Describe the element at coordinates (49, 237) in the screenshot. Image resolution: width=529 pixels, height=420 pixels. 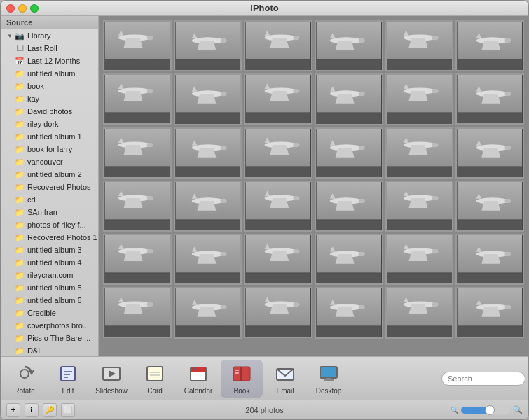
I see `sidebar-item-recovered1: 📁 Recovered Photos 1` at that location.